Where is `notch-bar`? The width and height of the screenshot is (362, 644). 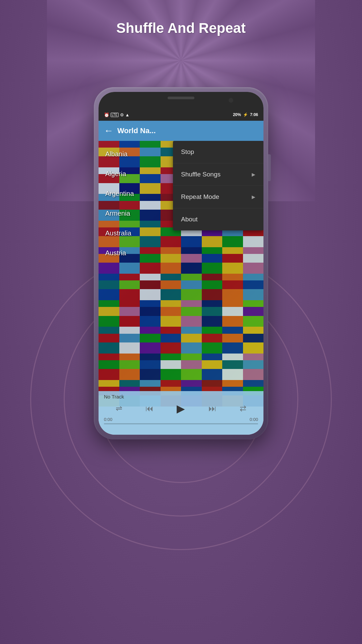 notch-bar is located at coordinates (181, 100).